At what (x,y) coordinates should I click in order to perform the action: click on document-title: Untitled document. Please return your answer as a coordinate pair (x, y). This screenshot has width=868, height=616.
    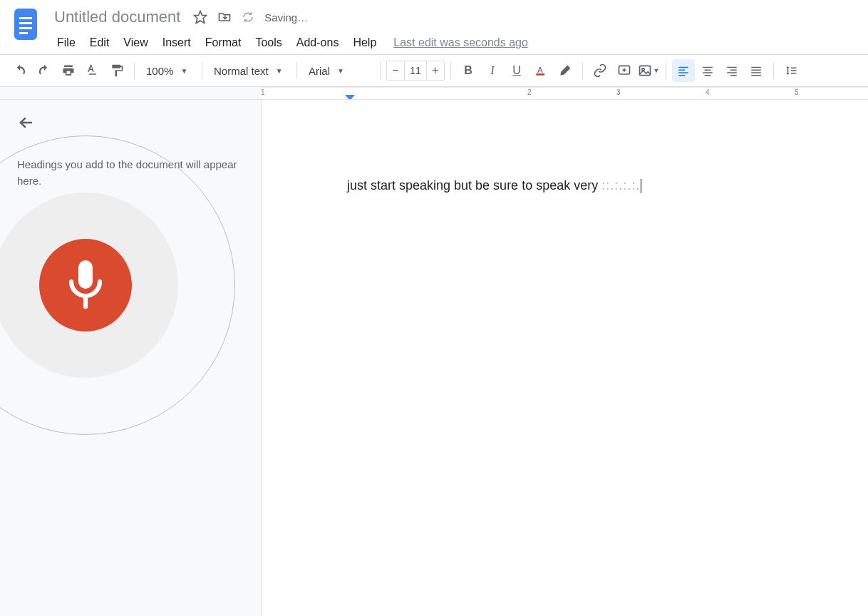
    Looking at the image, I should click on (117, 17).